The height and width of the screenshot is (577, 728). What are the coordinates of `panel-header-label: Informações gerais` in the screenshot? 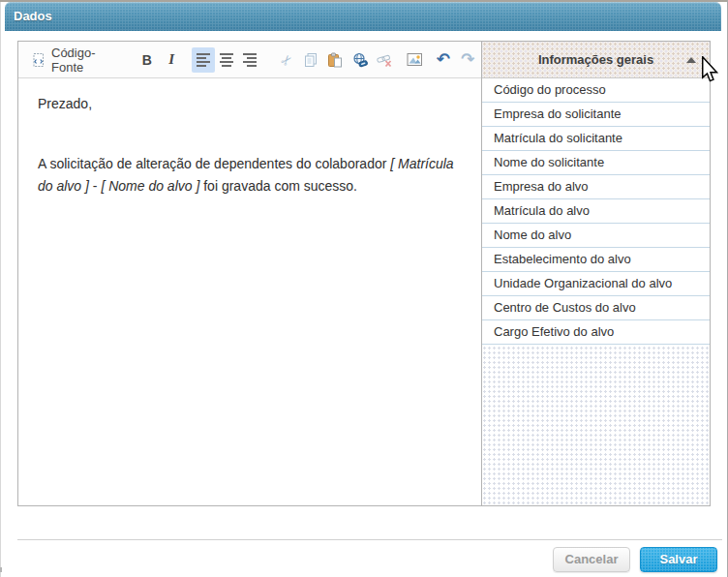 It's located at (596, 60).